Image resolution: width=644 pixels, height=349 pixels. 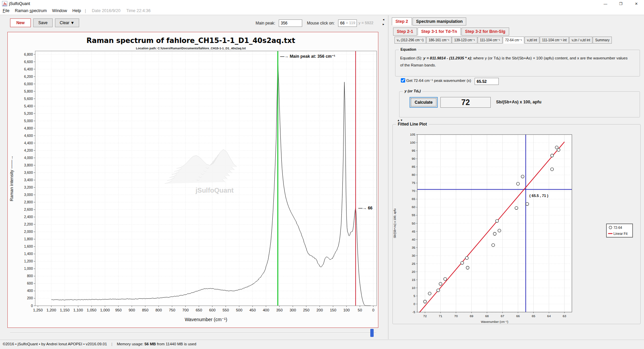 What do you see at coordinates (20, 23) in the screenshot?
I see `new-button: New` at bounding box center [20, 23].